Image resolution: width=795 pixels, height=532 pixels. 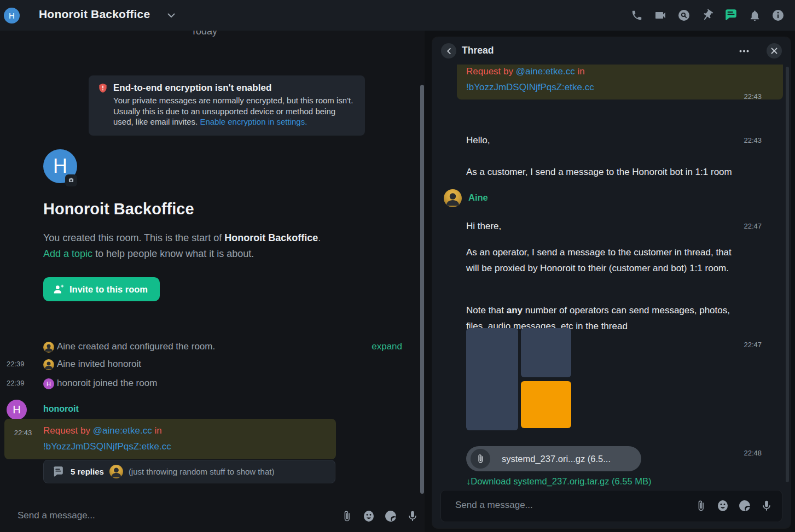 I want to click on event-text: honoroit joined the room, so click(x=107, y=383).